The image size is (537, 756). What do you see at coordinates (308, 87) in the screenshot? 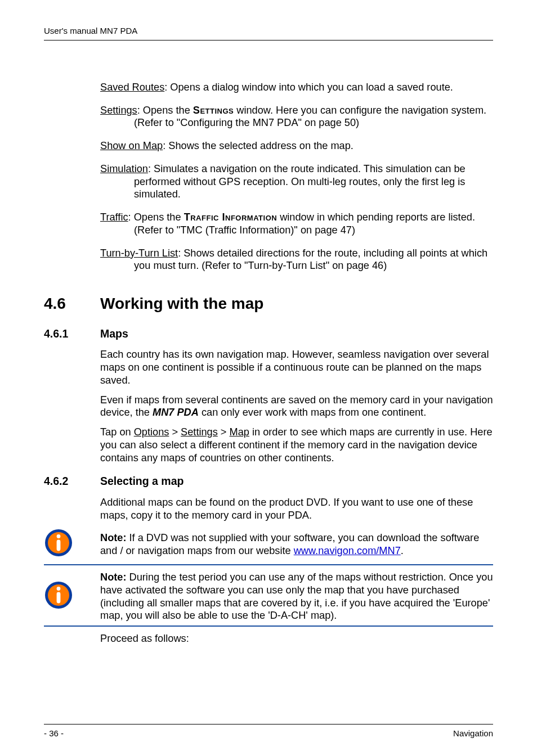
I see `def-body: : Opens a dialog window into which you c…` at bounding box center [308, 87].